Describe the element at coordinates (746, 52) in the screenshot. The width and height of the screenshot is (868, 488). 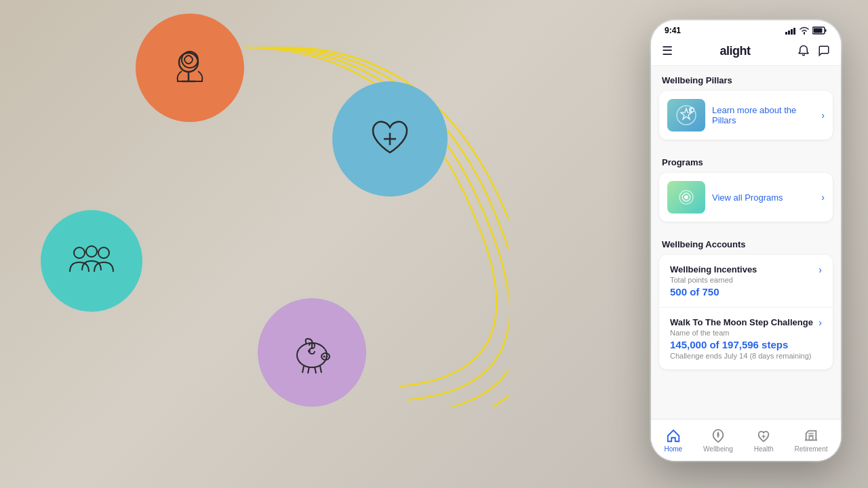
I see `nav-bar: ☰ alight` at that location.